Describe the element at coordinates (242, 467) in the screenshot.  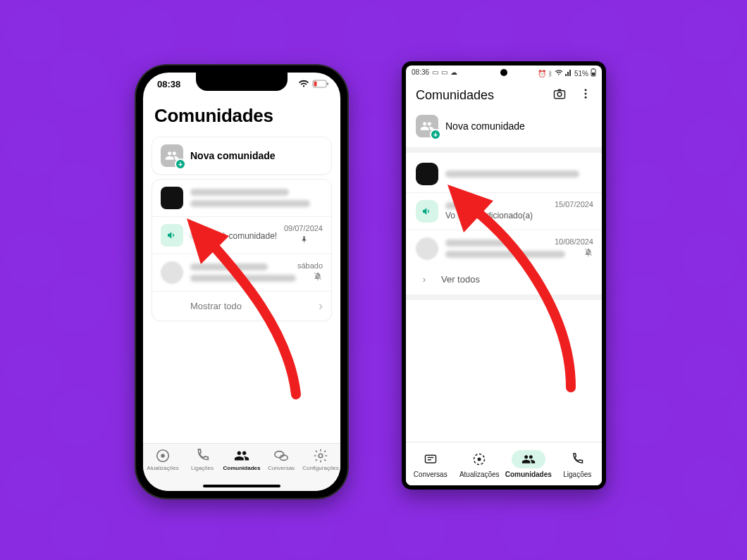
I see `ios-tab-bar: Atualizações Ligações Comunidades Conver…` at that location.